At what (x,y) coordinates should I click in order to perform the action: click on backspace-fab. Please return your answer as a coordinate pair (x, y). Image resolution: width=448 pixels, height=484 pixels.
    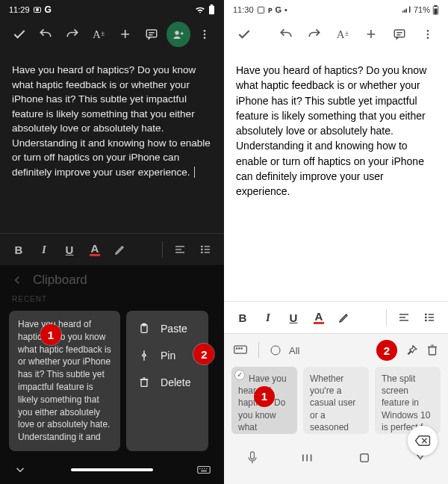
    Looking at the image, I should click on (423, 441).